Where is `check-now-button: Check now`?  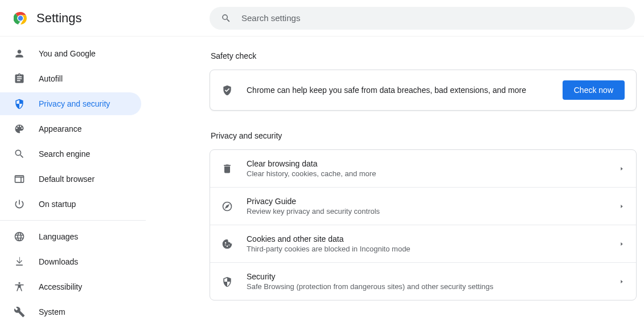
check-now-button: Check now is located at coordinates (593, 90).